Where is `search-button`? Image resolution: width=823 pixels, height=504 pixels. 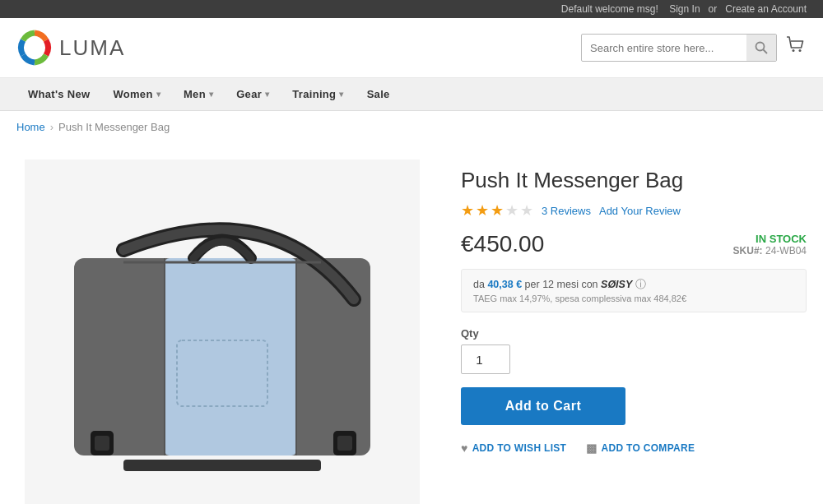 search-button is located at coordinates (761, 48).